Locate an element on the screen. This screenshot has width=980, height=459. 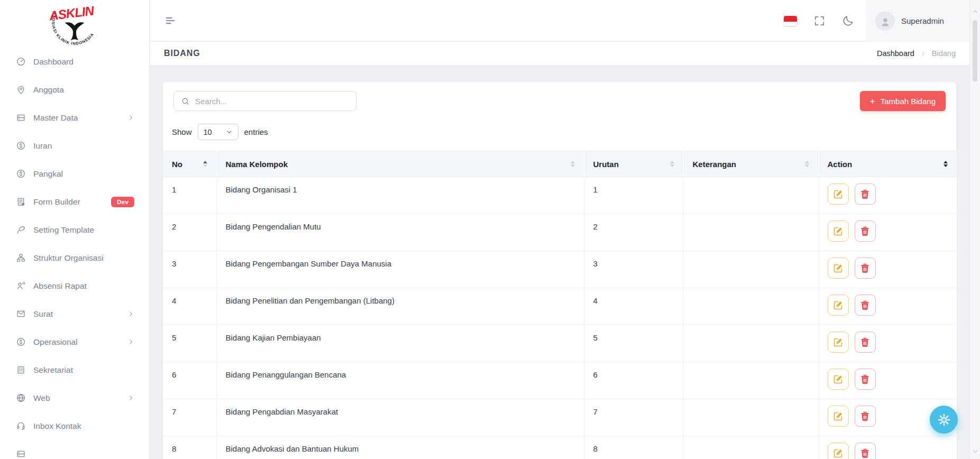
storage-icon is located at coordinates (21, 117).